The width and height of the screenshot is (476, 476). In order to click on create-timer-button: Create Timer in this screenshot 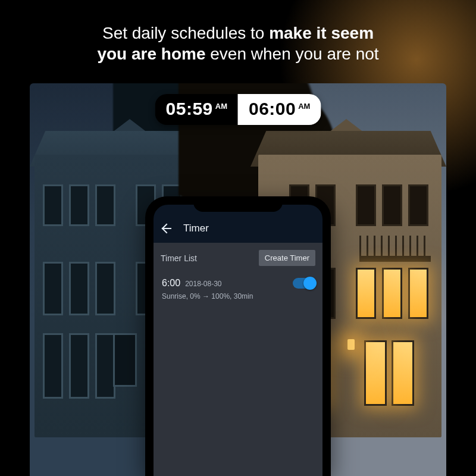, I will do `click(287, 258)`.